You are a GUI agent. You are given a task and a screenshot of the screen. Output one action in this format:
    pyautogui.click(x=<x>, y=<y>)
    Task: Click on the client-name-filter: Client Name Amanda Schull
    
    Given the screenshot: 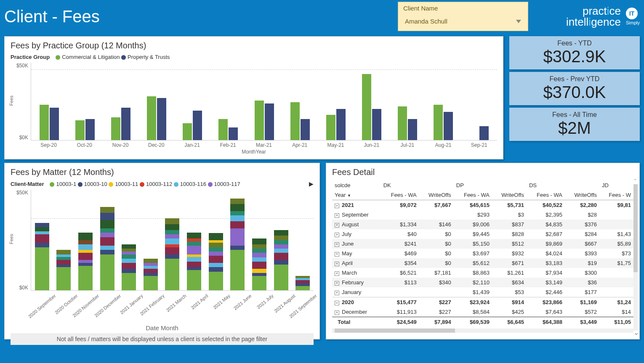 What is the action you would take?
    pyautogui.click(x=463, y=16)
    